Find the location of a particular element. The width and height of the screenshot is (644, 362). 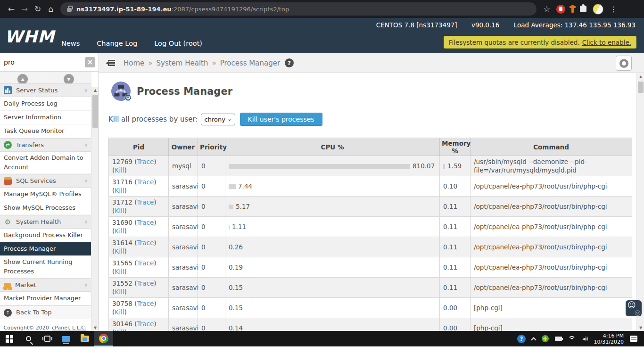

adblock-extension-icon is located at coordinates (561, 9).